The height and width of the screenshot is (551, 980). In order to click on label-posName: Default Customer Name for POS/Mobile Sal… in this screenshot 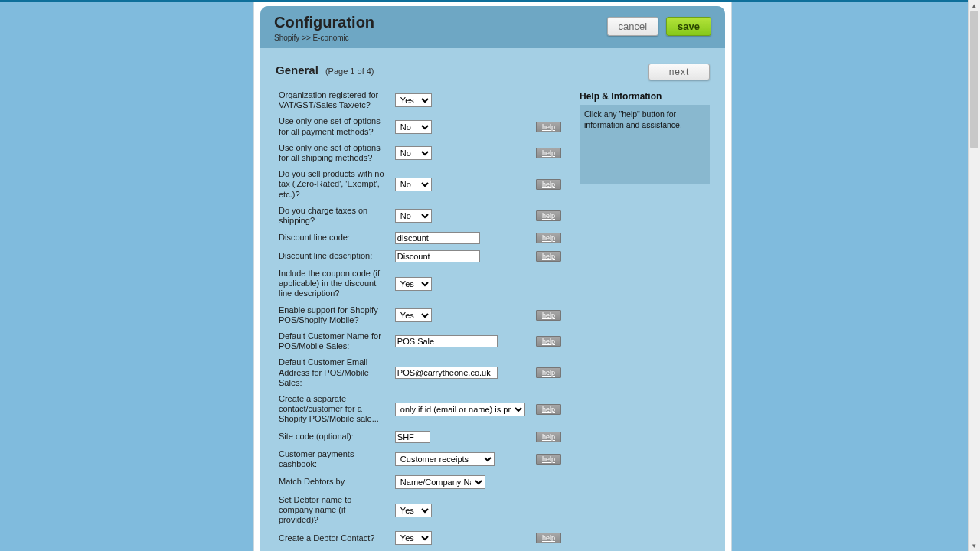, I will do `click(334, 341)`.